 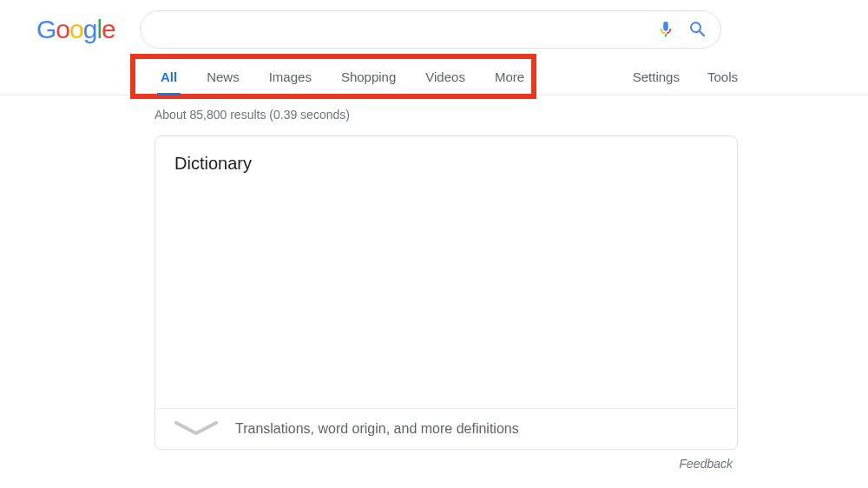 What do you see at coordinates (434, 29) in the screenshot?
I see `header: Google` at bounding box center [434, 29].